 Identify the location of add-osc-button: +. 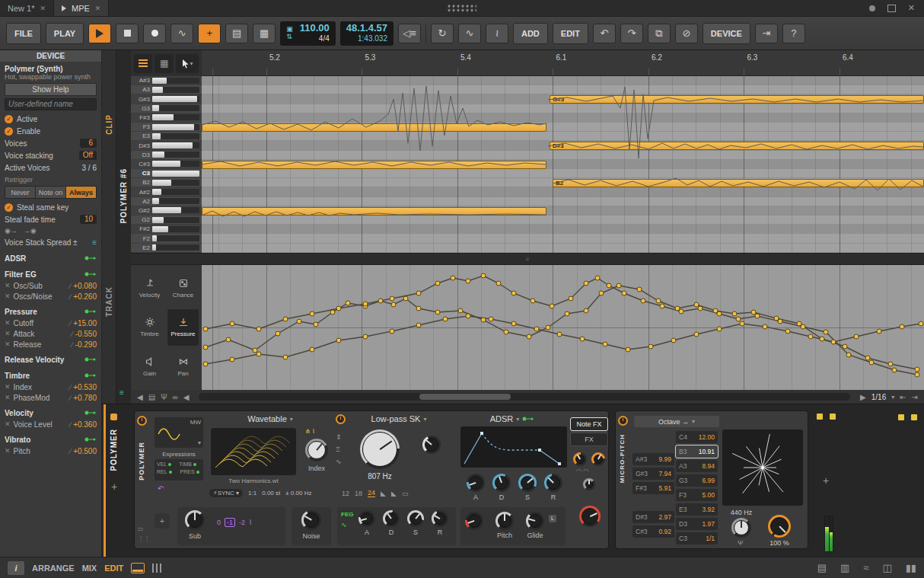
(162, 521).